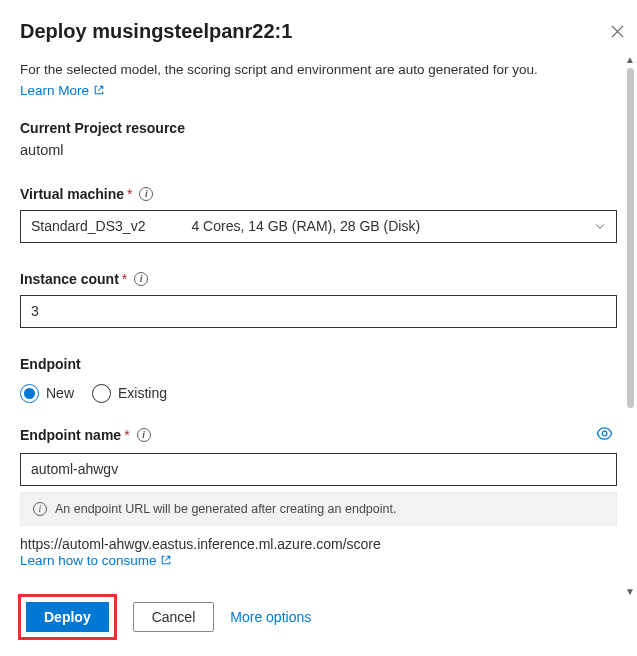 This screenshot has width=637, height=656. I want to click on scrollbar-thumb, so click(630, 238).